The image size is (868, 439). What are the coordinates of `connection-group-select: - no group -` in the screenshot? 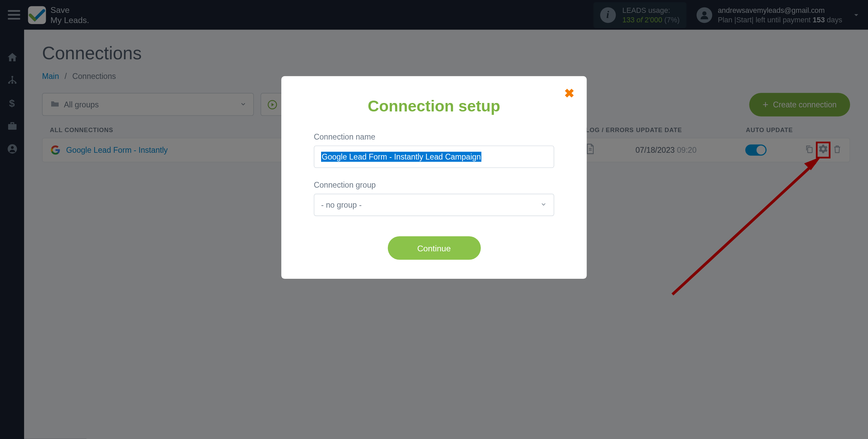 It's located at (434, 205).